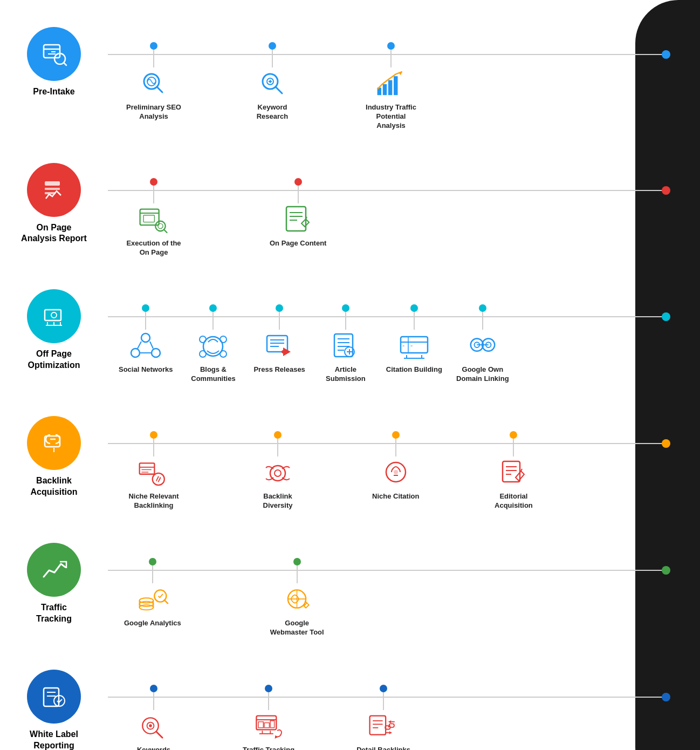 Image resolution: width=700 pixels, height=750 pixels. I want to click on press-icon, so click(279, 346).